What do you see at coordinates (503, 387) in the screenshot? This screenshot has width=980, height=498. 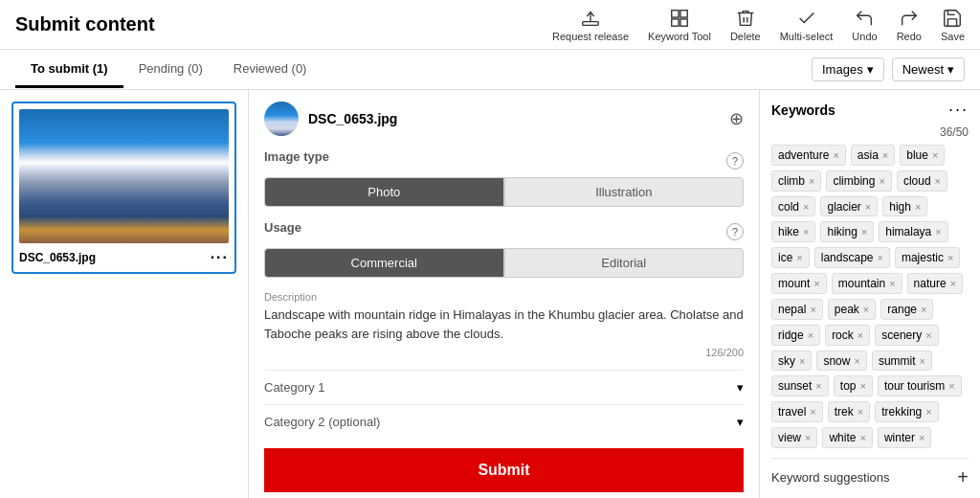 I see `category1-row: Category 1 ▾` at bounding box center [503, 387].